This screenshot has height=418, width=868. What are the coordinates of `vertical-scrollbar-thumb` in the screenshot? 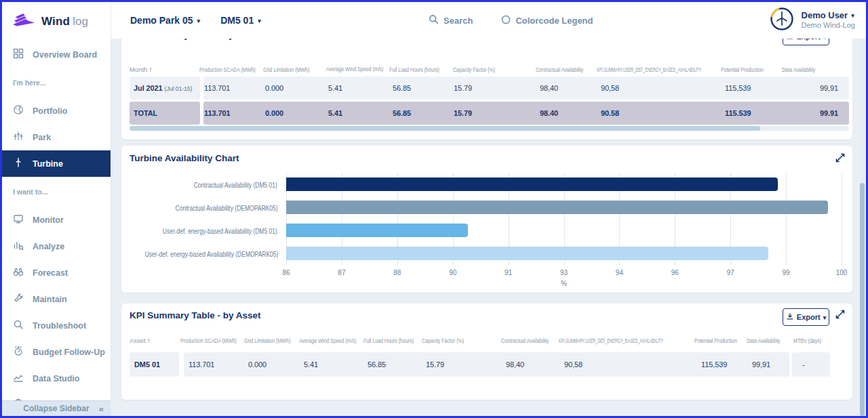 It's located at (863, 299).